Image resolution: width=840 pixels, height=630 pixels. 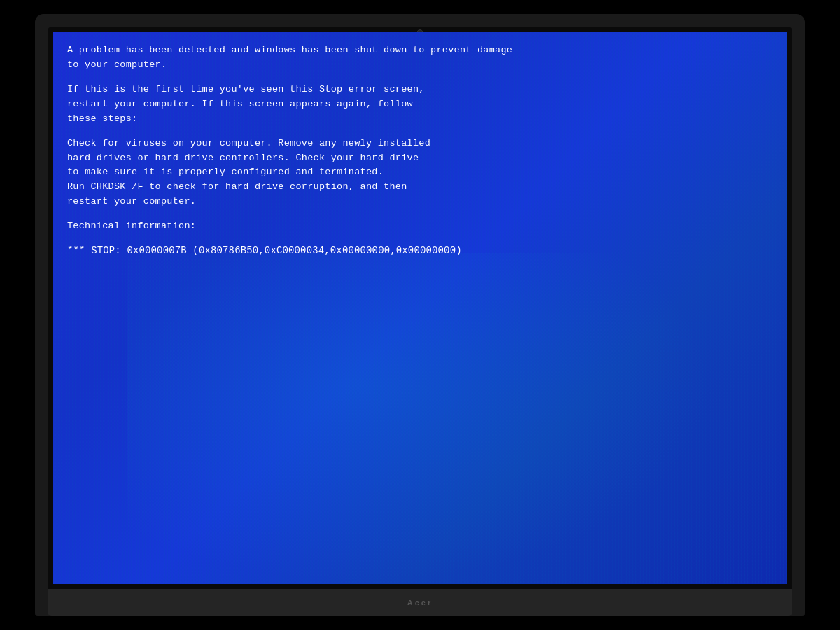 What do you see at coordinates (420, 105) in the screenshot?
I see `bsod-line-4: restart your computer. If this screen ap…` at bounding box center [420, 105].